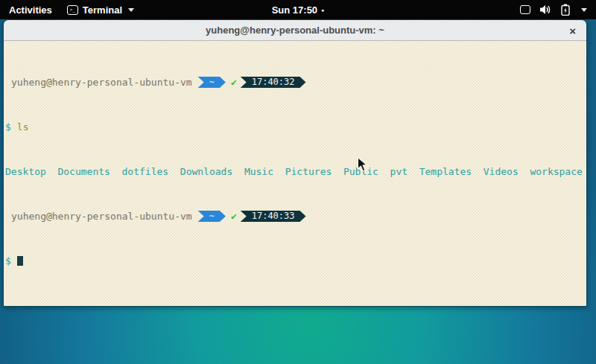 The image size is (596, 364). Describe the element at coordinates (20, 261) in the screenshot. I see `text-cursor` at that location.